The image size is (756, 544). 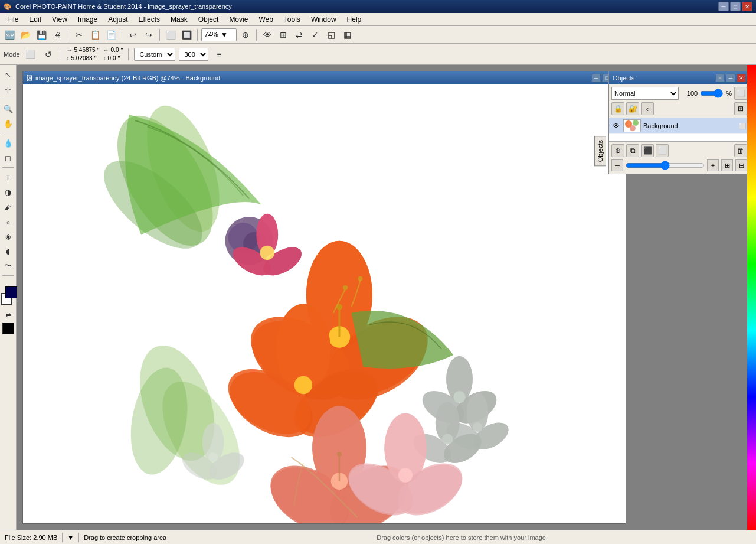 What do you see at coordinates (41, 35) in the screenshot?
I see `save-button: 💾` at bounding box center [41, 35].